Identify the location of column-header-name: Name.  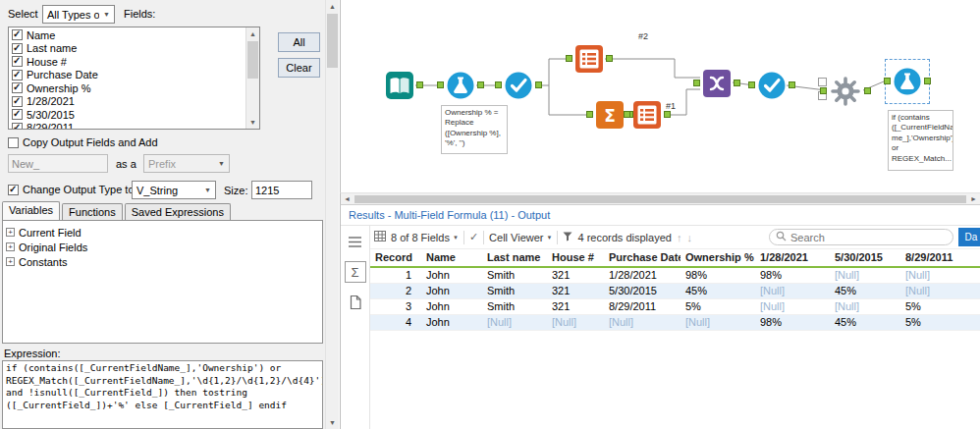
(452, 258).